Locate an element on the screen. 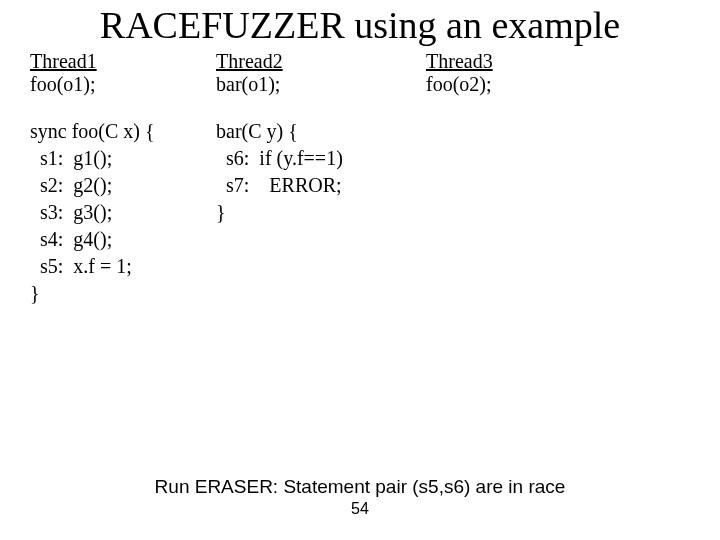 The width and height of the screenshot is (720, 540). thread1-label: Thread1 is located at coordinates (123, 62).